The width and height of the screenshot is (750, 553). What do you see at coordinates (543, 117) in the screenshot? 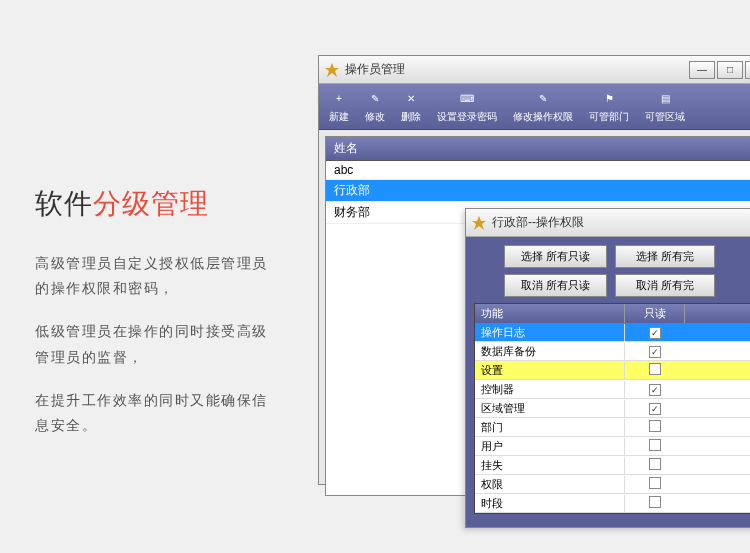
I see `toolbar-edit-permissions-label: 修改操作权限` at bounding box center [543, 117].